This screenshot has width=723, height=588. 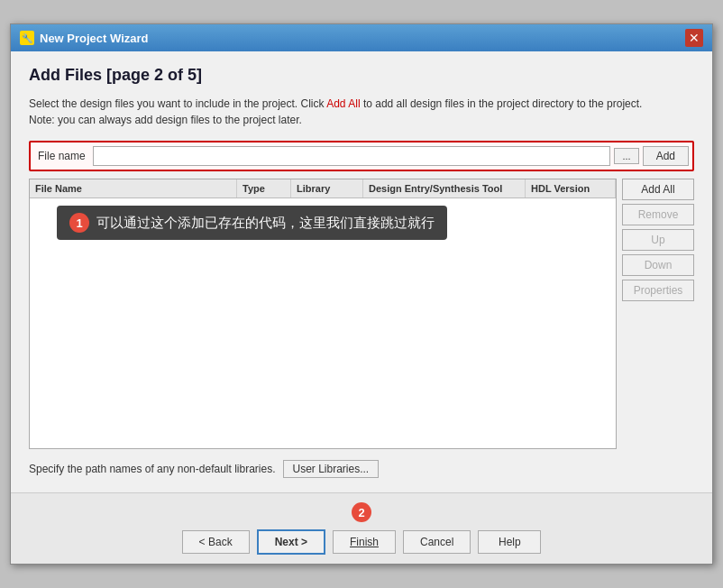 I want to click on file-name-label: File name, so click(x=61, y=156).